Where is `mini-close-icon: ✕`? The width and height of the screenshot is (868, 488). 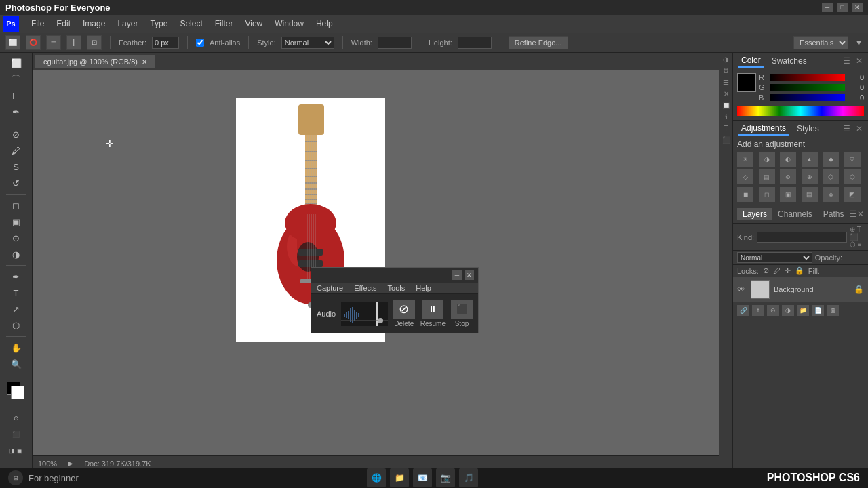
mini-close-icon: ✕ is located at coordinates (726, 94).